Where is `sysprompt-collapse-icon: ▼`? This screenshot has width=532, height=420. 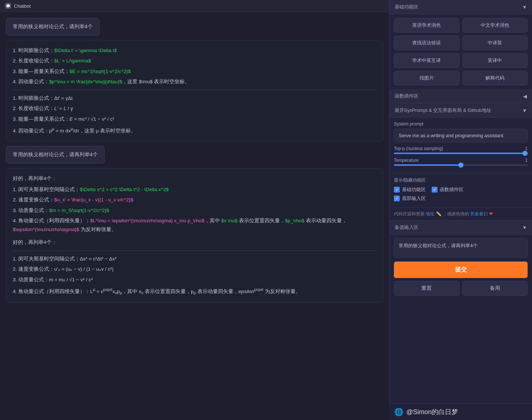
sysprompt-collapse-icon: ▼ is located at coordinates (525, 111).